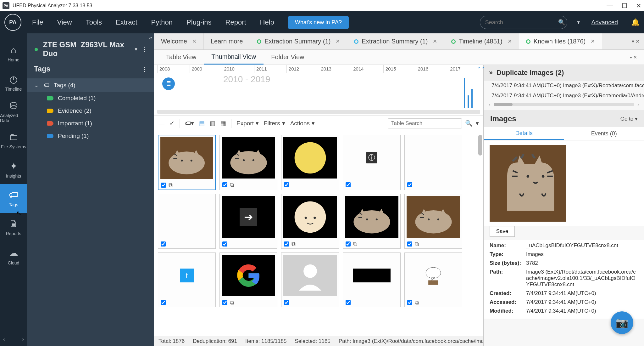 The width and height of the screenshot is (644, 346). What do you see at coordinates (562, 22) in the screenshot?
I see `search-icon: 🔍` at bounding box center [562, 22].